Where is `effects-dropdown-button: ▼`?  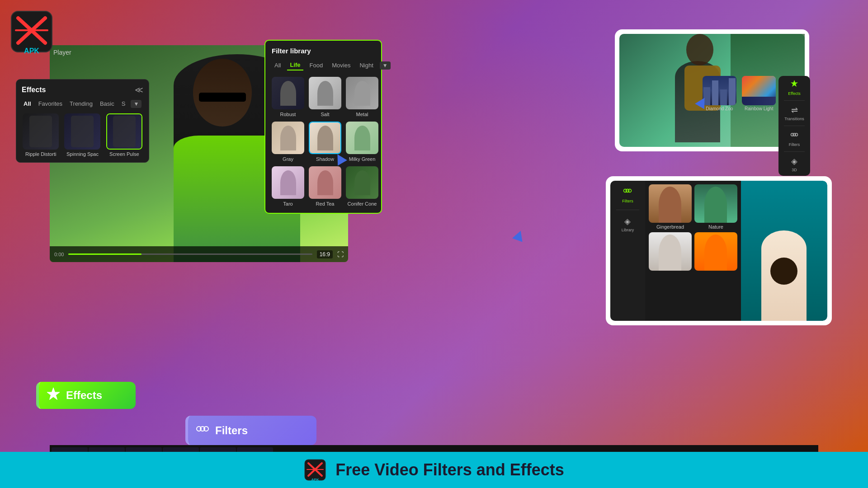 effects-dropdown-button: ▼ is located at coordinates (136, 104).